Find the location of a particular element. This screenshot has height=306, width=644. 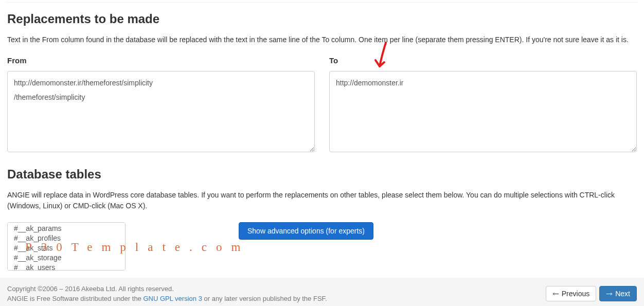

footer-line2-b: or any later version published by the FS… is located at coordinates (264, 298).